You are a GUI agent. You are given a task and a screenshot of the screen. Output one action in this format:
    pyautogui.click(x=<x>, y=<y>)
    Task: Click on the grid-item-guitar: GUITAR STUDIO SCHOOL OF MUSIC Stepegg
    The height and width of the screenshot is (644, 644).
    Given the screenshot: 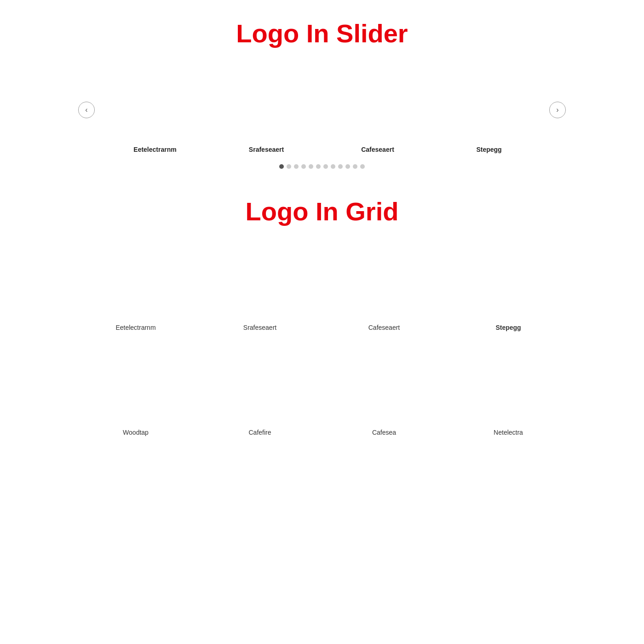 What is the action you would take?
    pyautogui.click(x=508, y=288)
    